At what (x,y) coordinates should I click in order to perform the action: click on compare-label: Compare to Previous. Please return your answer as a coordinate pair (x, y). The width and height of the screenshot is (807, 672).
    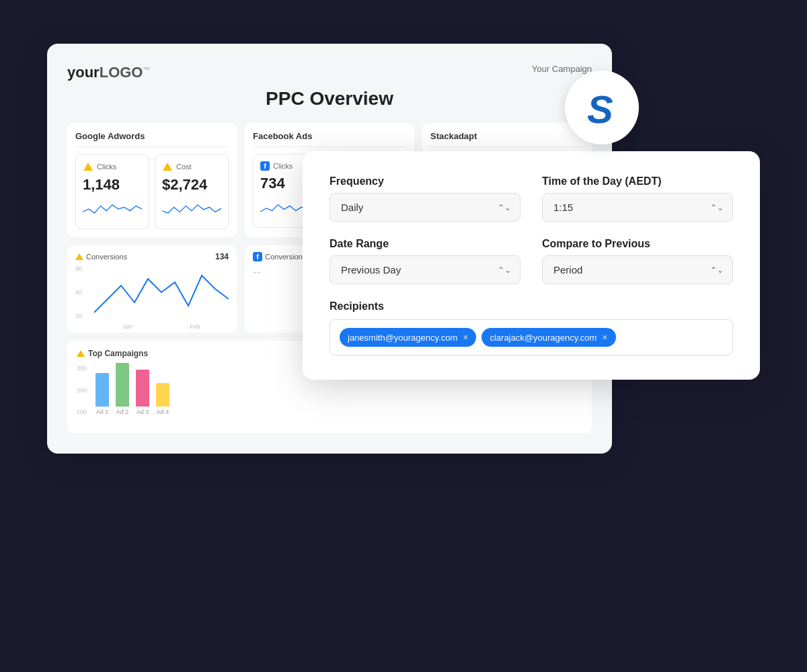
    Looking at the image, I should click on (638, 244).